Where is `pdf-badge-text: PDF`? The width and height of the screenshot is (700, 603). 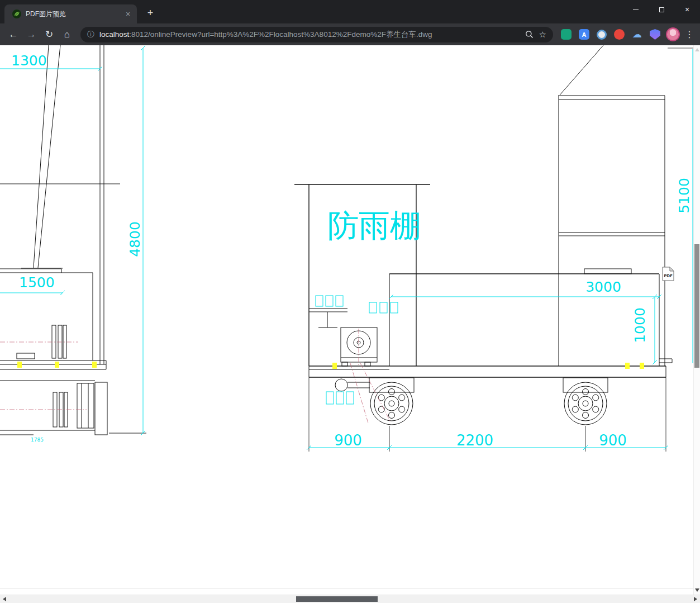 pdf-badge-text: PDF is located at coordinates (668, 276).